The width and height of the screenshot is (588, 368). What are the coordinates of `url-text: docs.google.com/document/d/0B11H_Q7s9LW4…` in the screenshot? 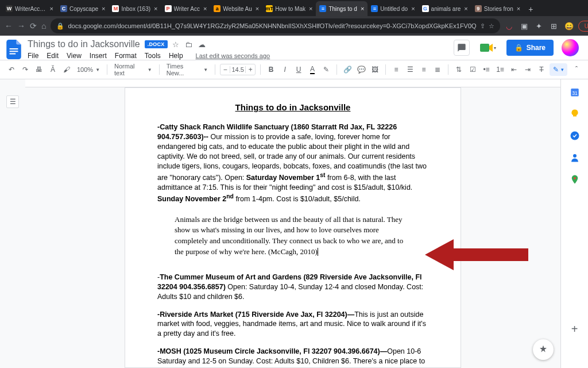 It's located at (272, 26).